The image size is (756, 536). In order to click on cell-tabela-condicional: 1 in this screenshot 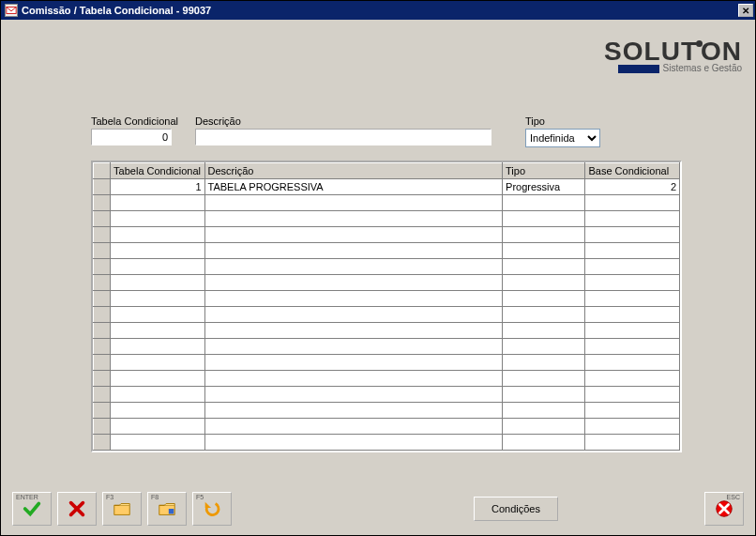, I will do `click(158, 188)`.